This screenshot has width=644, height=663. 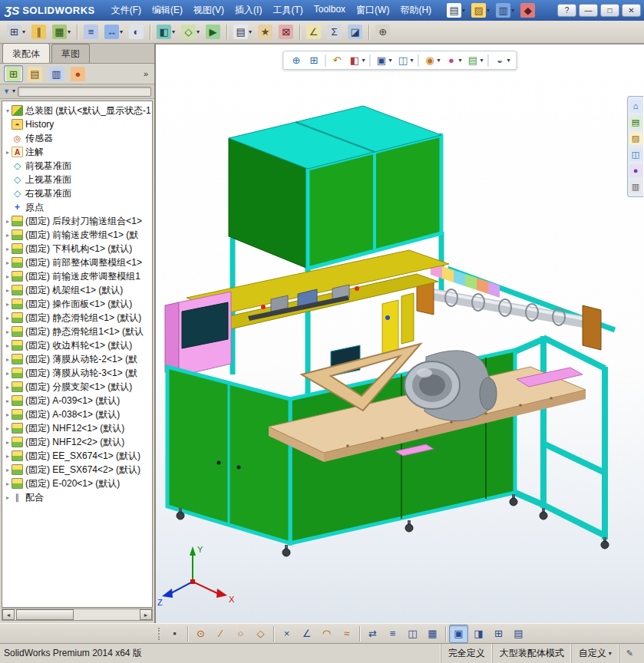 I want to click on panel-expand-chevron: », so click(x=146, y=74).